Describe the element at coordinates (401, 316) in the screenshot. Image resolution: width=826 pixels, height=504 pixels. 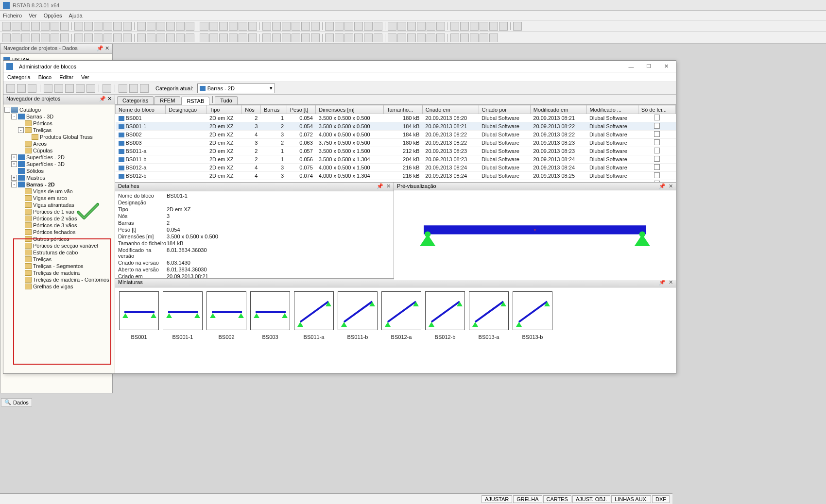
I see `thumbnail: BS012-a` at that location.